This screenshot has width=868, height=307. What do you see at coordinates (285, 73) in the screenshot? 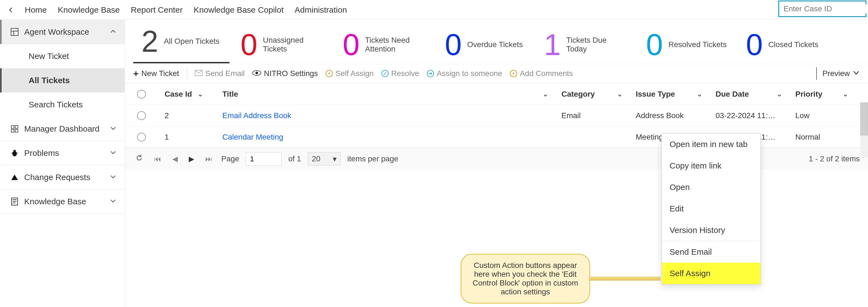
I see `nitro-settings-button: NITRO Settings` at bounding box center [285, 73].